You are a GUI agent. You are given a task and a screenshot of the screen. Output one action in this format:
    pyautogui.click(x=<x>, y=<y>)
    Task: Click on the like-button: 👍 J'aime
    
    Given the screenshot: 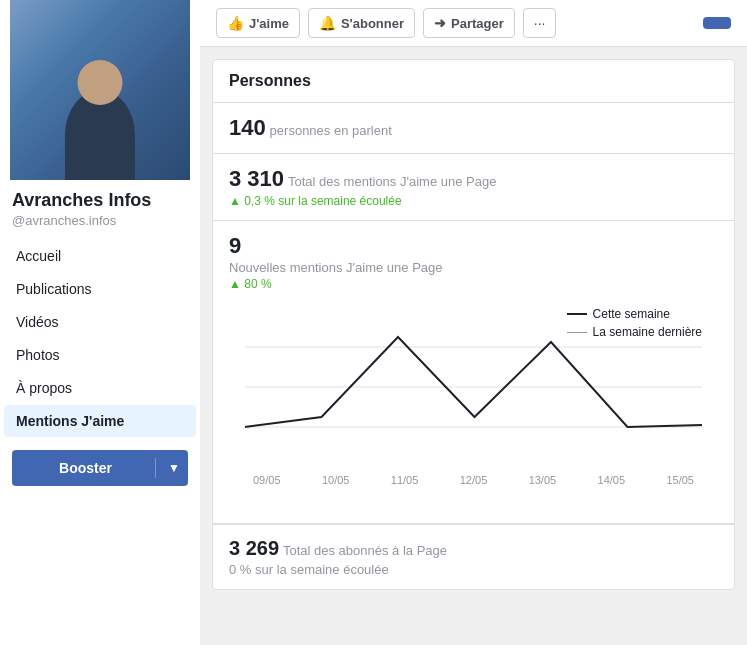 What is the action you would take?
    pyautogui.click(x=258, y=23)
    